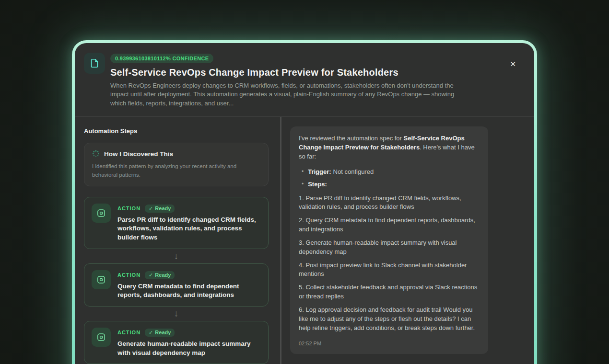 The image size is (609, 364). What do you see at coordinates (389, 225) in the screenshot?
I see `numbered-step: 2. Query CRM metadata to find dependent …` at bounding box center [389, 225].